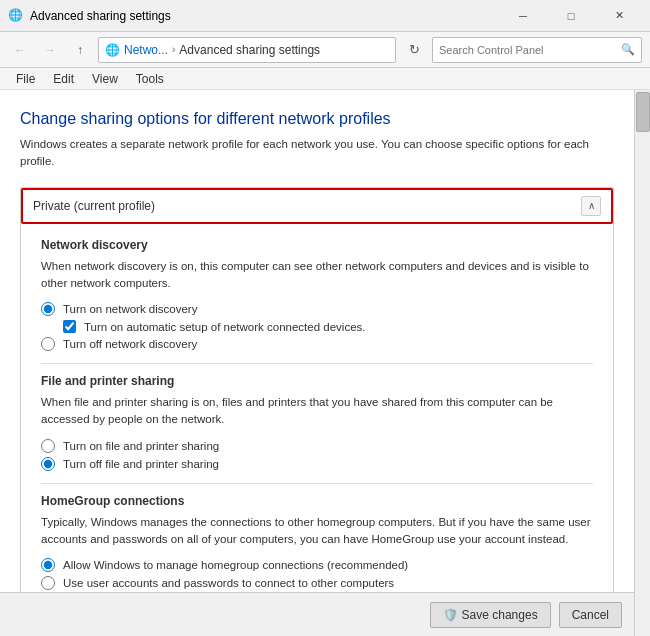 The width and height of the screenshot is (650, 636). I want to click on nd-auto-option: Turn on automatic setup of network conne…, so click(328, 326).